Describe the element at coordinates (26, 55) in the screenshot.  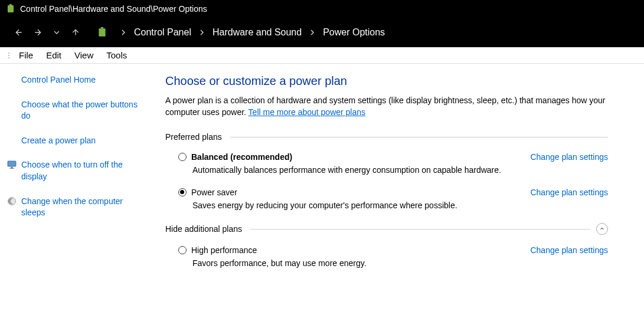
I see `menu-file: File` at that location.